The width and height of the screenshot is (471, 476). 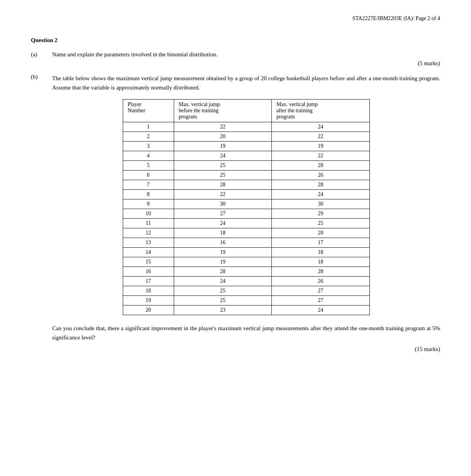 I want to click on jump-before: 30, so click(x=222, y=204).